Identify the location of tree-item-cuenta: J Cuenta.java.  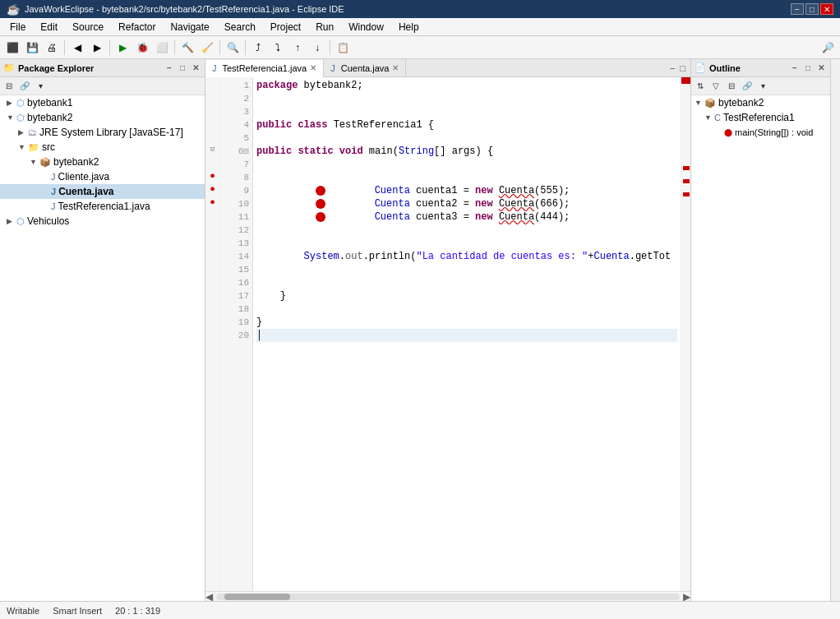
(102, 192).